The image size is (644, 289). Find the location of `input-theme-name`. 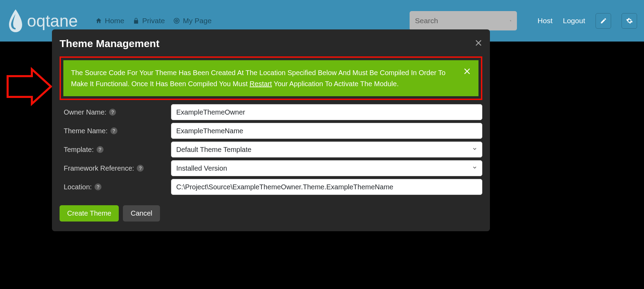

input-theme-name is located at coordinates (327, 131).